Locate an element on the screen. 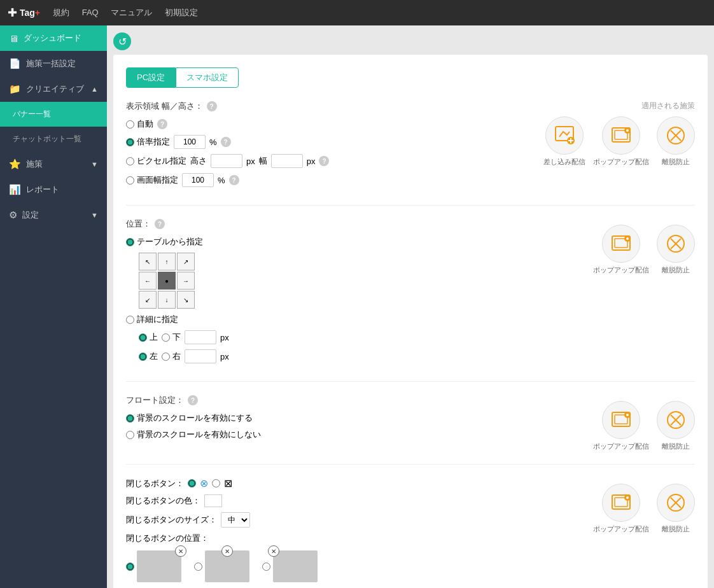 This screenshot has height=588, width=714. auto-label: 自動 is located at coordinates (140, 124).